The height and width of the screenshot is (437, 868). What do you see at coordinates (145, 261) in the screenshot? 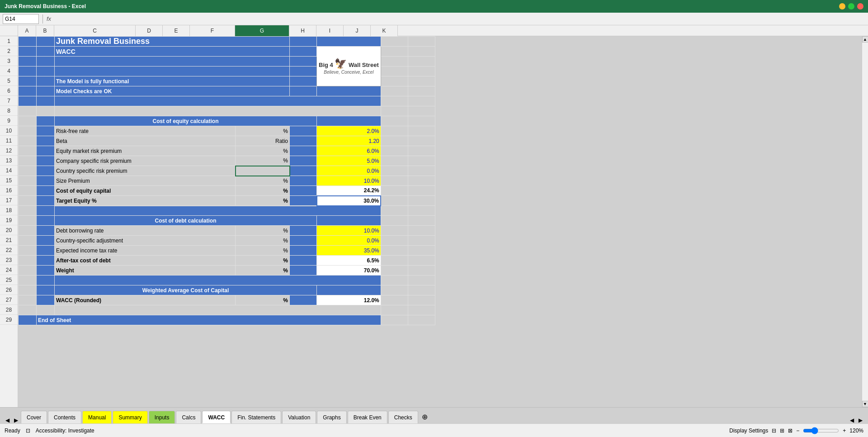
I see `cell-c23: After-tax cost of debt` at bounding box center [145, 261].